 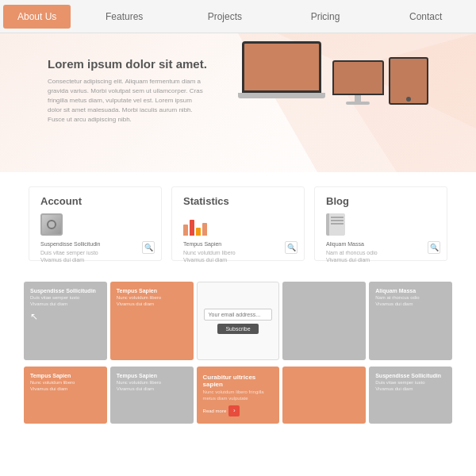 What do you see at coordinates (409, 99) in the screenshot?
I see `tablet-button` at bounding box center [409, 99].